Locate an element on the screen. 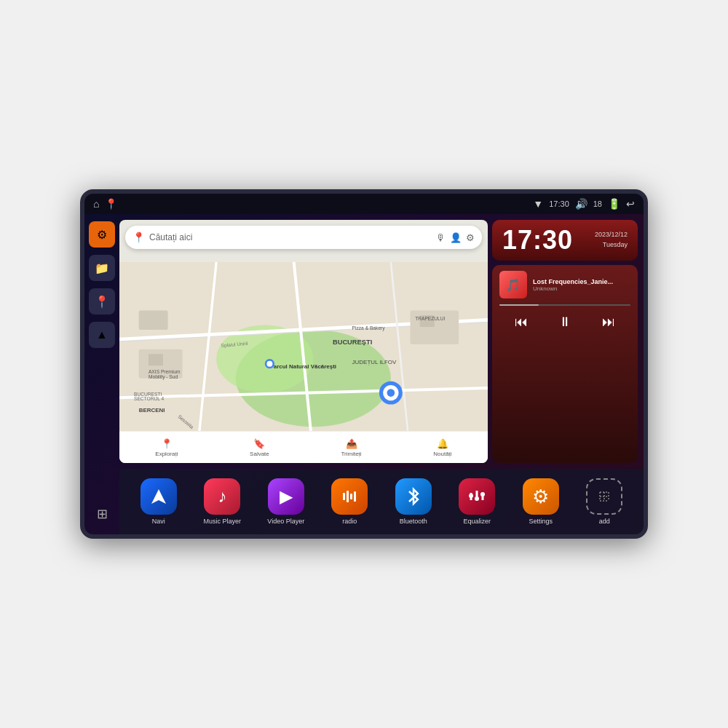  music-title: Lost Frequencies_Janie... is located at coordinates (582, 282).